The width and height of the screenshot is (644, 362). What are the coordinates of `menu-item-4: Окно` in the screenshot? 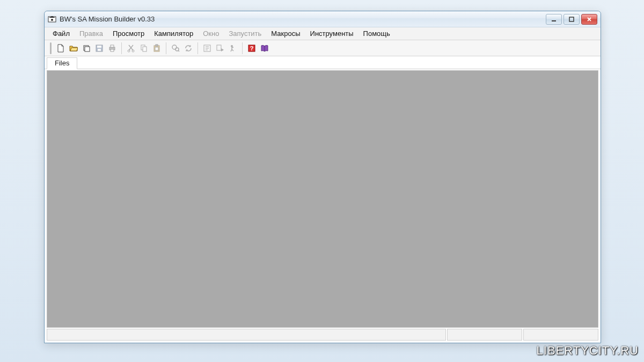 It's located at (211, 33).